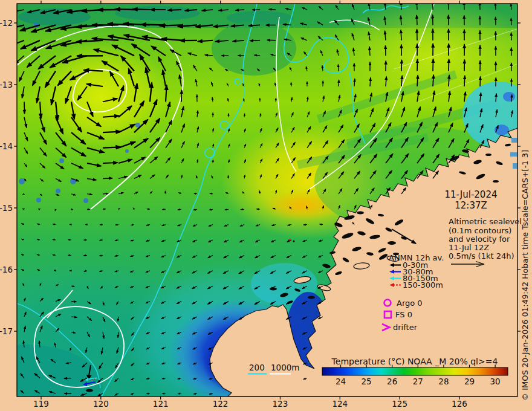 The image size is (532, 411). I want to click on x-tick-label: 123, so click(281, 404).